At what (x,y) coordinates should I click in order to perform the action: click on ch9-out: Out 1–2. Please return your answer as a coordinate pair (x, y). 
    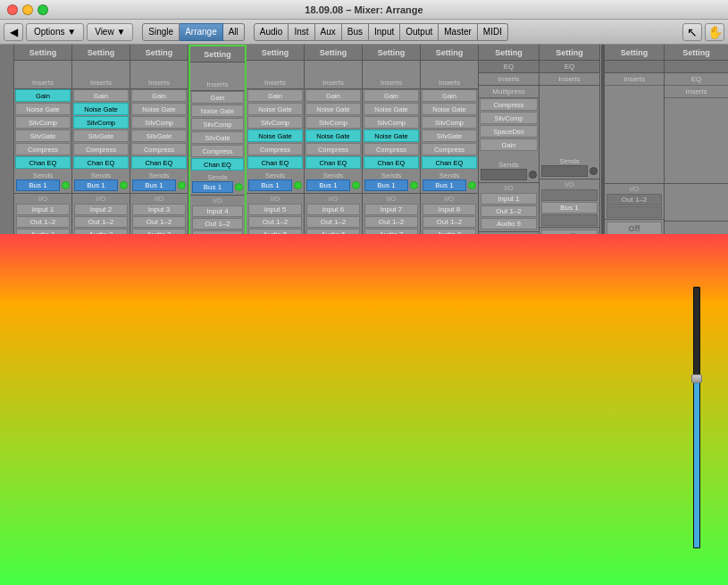
    Looking at the image, I should click on (509, 211).